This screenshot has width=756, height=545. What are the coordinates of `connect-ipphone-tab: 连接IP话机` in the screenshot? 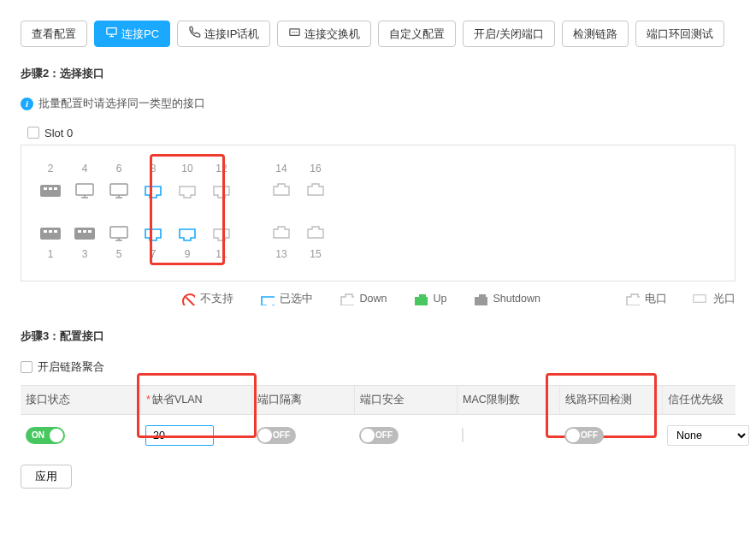 It's located at (224, 34).